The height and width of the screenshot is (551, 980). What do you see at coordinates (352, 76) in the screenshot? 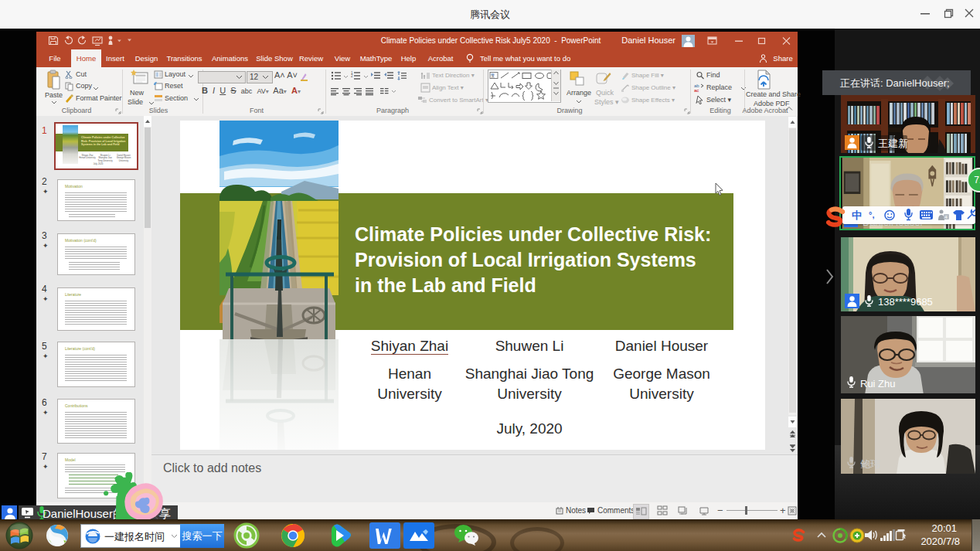
I see `svg-text: 2` at bounding box center [352, 76].